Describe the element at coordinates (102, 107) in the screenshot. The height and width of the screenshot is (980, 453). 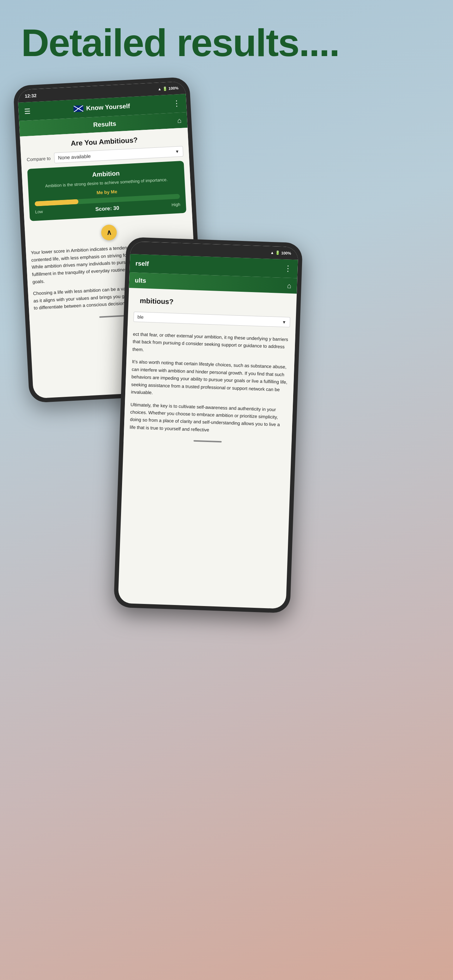
I see `app-title-area-1: Know Yourself` at that location.